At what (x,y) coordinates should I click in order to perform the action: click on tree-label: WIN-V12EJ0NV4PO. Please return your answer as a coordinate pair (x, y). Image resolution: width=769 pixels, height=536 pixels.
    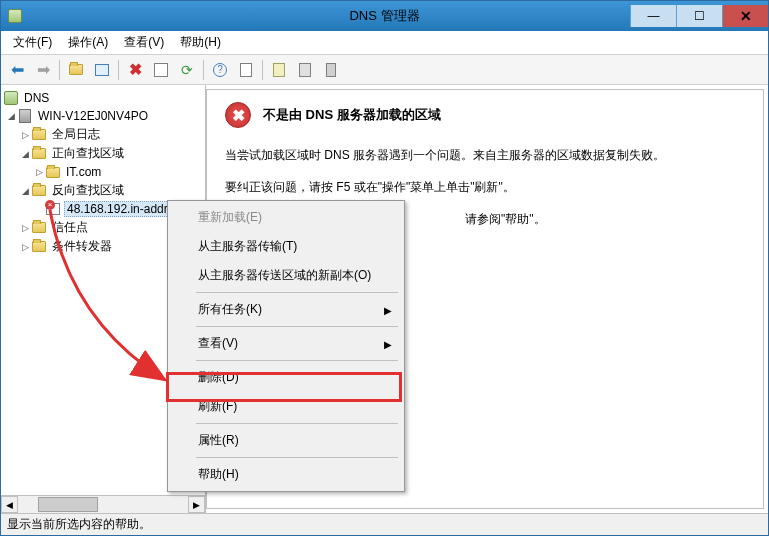
    Looking at the image, I should click on (93, 116).